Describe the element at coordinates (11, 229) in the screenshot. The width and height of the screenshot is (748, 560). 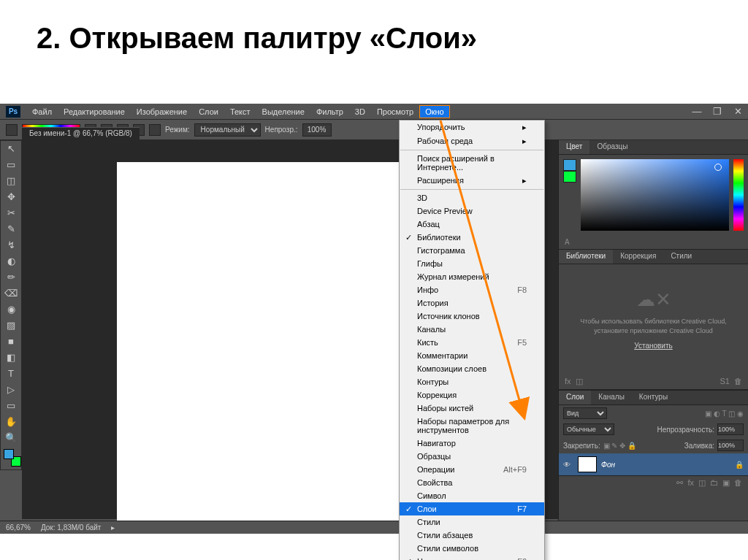
I see `tool-eyedropper: ✎` at that location.